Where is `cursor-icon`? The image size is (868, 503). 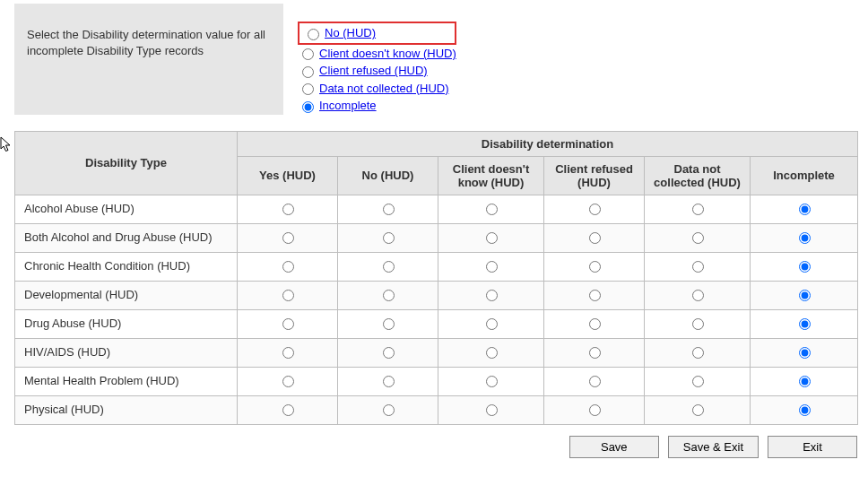
cursor-icon is located at coordinates (6, 145).